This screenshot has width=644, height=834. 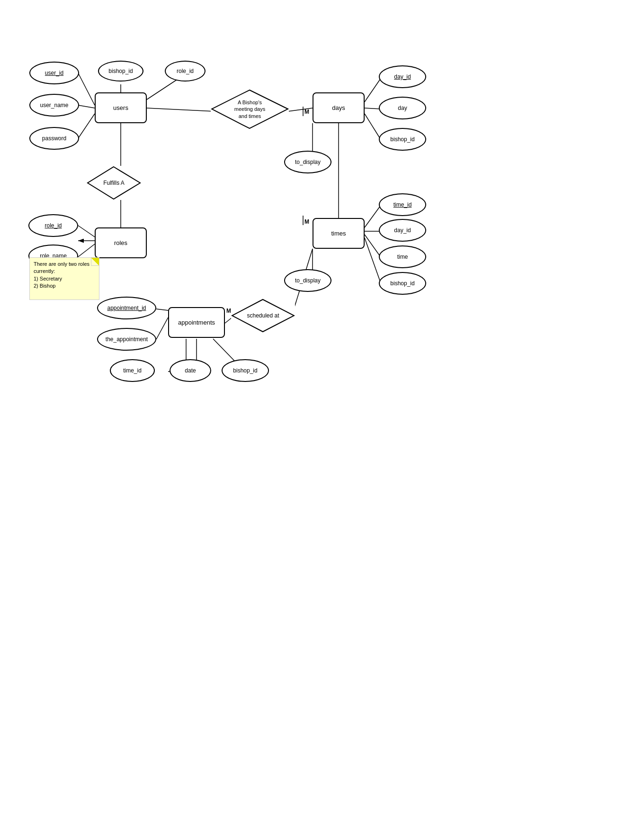 I want to click on attr-bishop-id-days: bishop_id, so click(x=402, y=139).